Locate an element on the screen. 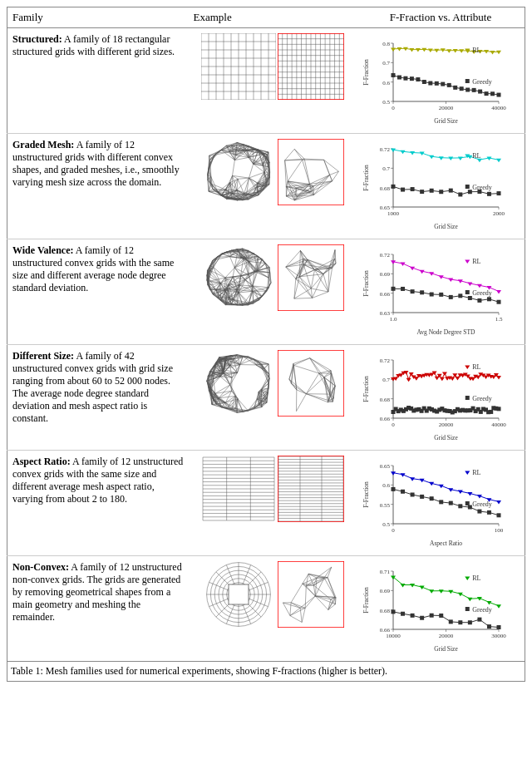 This screenshot has width=532, height=774. svg-text: 0.55 is located at coordinates (386, 505).